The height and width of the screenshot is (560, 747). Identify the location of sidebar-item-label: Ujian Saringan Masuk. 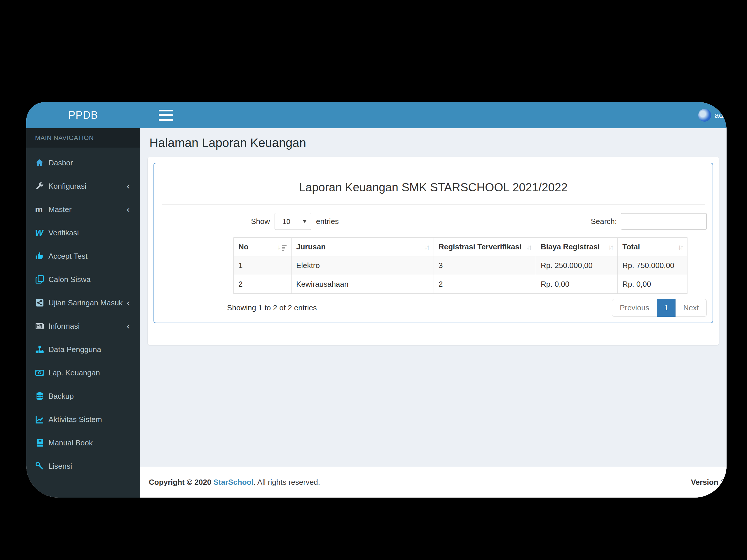
(87, 303).